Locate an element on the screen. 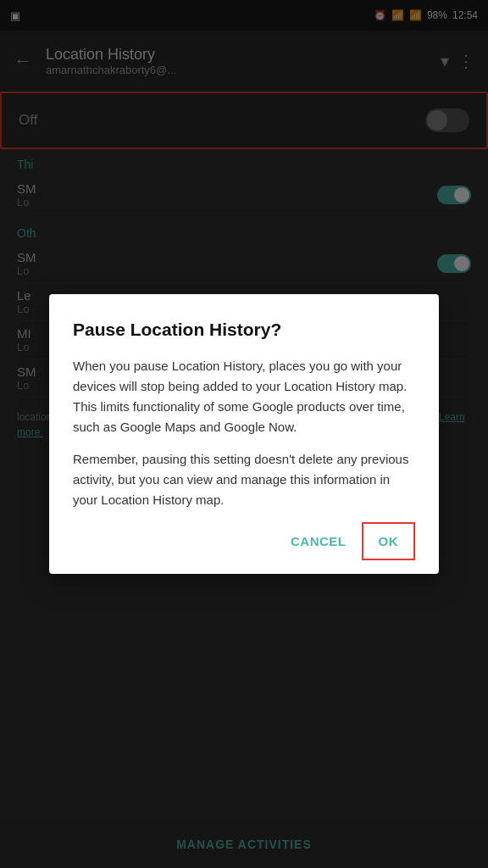 This screenshot has height=868, width=488. dialog-body: When you pause Location History, places … is located at coordinates (244, 433).